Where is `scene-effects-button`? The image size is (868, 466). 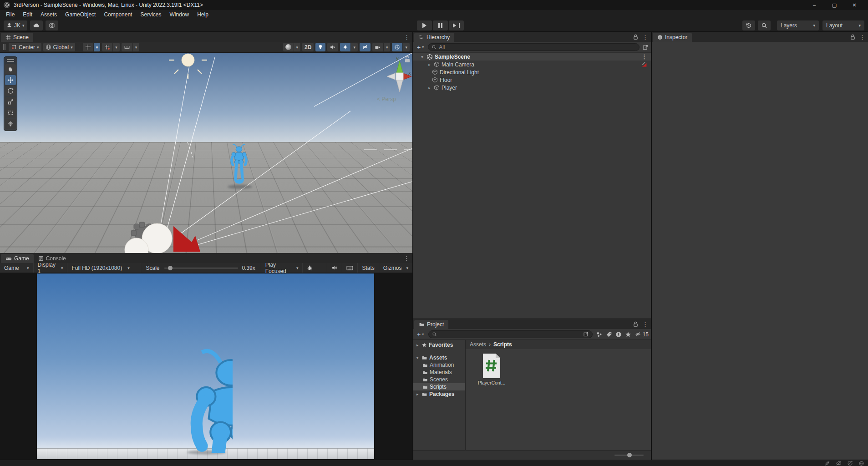 scene-effects-button is located at coordinates (345, 47).